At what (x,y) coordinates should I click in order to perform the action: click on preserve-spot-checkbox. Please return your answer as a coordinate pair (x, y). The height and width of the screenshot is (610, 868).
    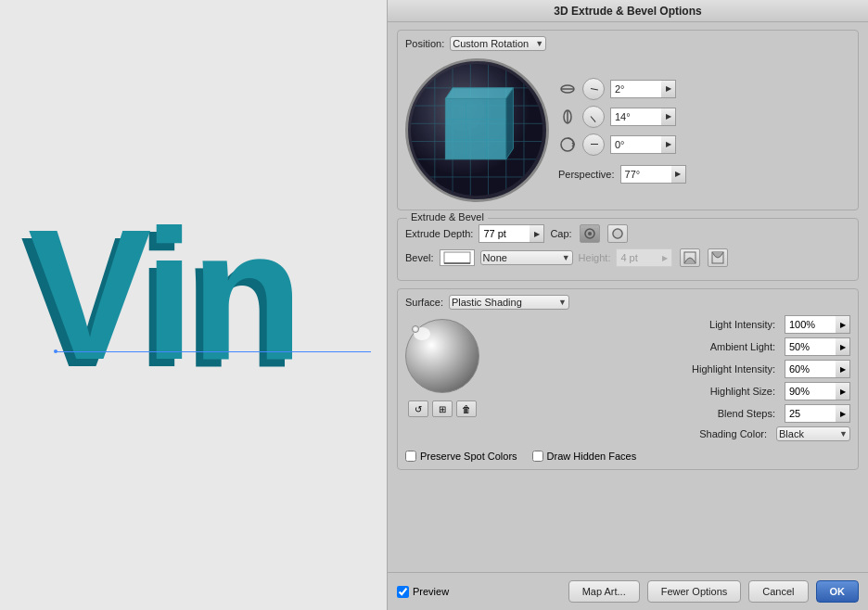
    Looking at the image, I should click on (411, 456).